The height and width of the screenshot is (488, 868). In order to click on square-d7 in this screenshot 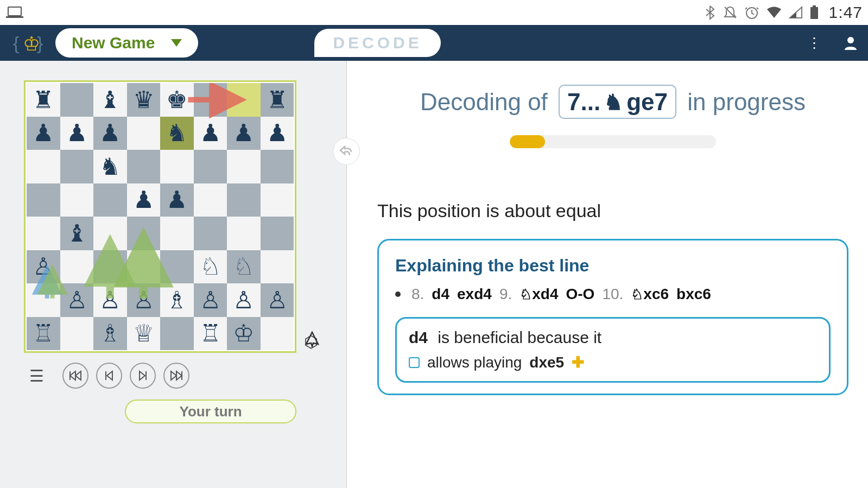, I will do `click(144, 134)`.